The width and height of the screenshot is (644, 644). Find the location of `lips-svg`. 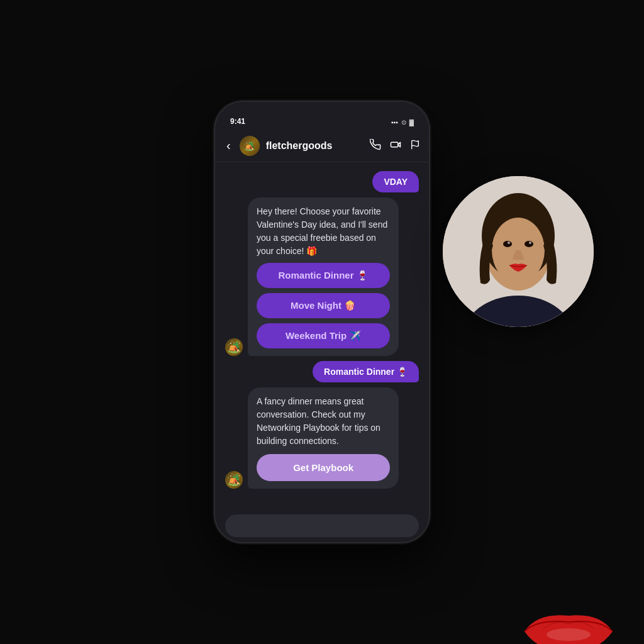

lips-svg is located at coordinates (569, 622).